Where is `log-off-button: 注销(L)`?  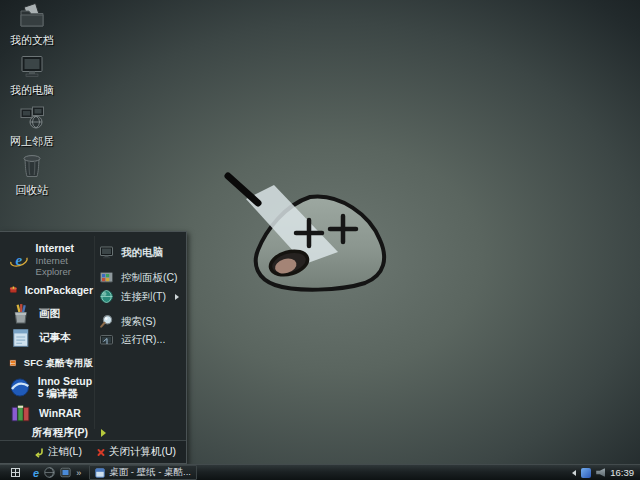
log-off-button: 注销(L) is located at coordinates (58, 452).